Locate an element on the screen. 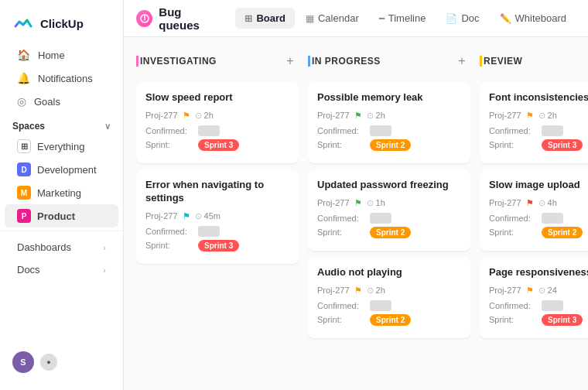 This screenshot has width=588, height=390. sidebar-item-marketing: M Marketing is located at coordinates (62, 193).